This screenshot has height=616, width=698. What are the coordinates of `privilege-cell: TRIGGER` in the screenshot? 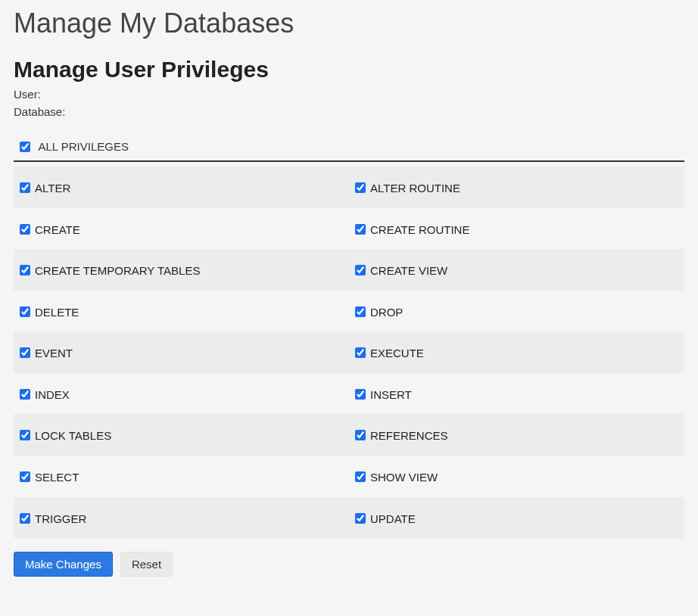 It's located at (182, 518).